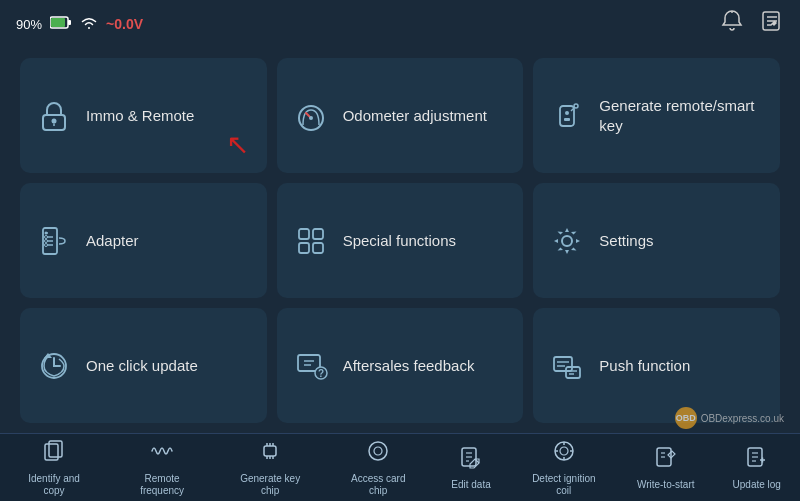  I want to click on bottom-item-write-to-start: Write-to-start, so click(666, 468).